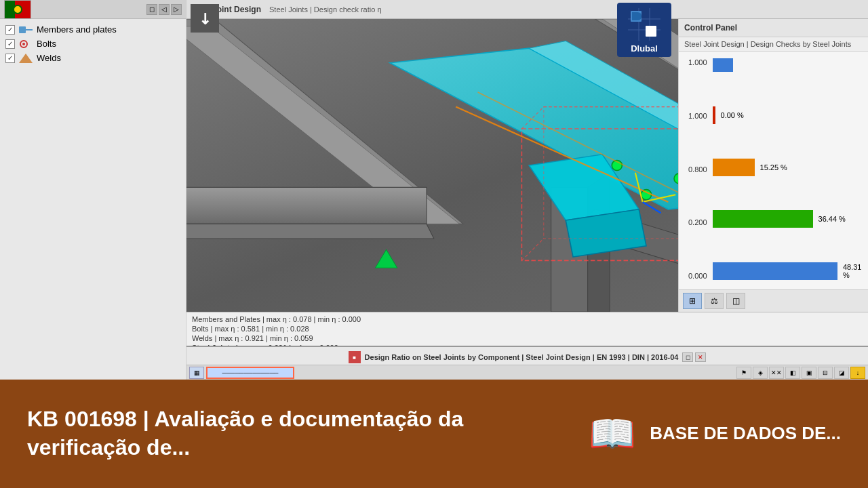 This screenshot has width=868, height=488. What do you see at coordinates (744, 373) in the screenshot?
I see `task-icon-1: ⚑` at bounding box center [744, 373].